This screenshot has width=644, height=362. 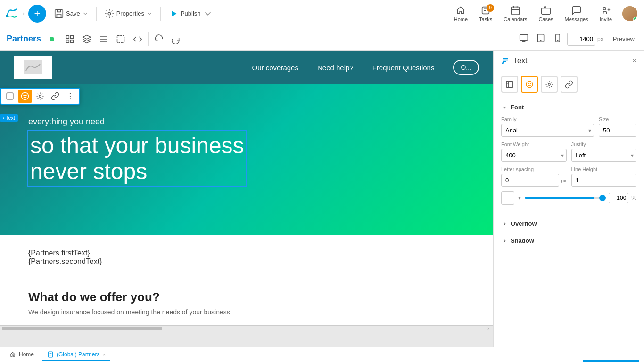 What do you see at coordinates (12, 14) in the screenshot?
I see `logo-icon` at bounding box center [12, 14].